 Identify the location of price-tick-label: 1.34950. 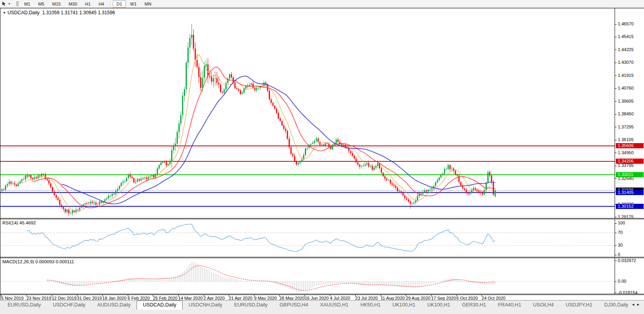
(626, 153).